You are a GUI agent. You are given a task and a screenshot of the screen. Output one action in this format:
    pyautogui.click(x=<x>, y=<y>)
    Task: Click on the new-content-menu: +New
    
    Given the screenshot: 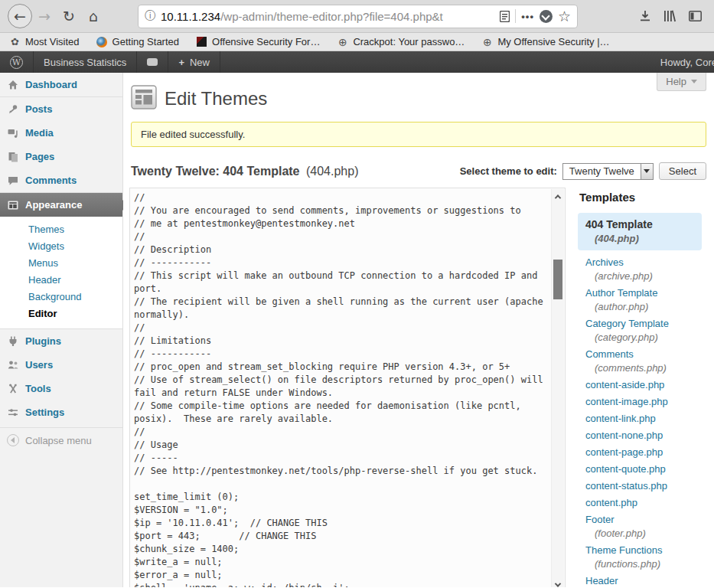 What is the action you would take?
    pyautogui.click(x=194, y=62)
    